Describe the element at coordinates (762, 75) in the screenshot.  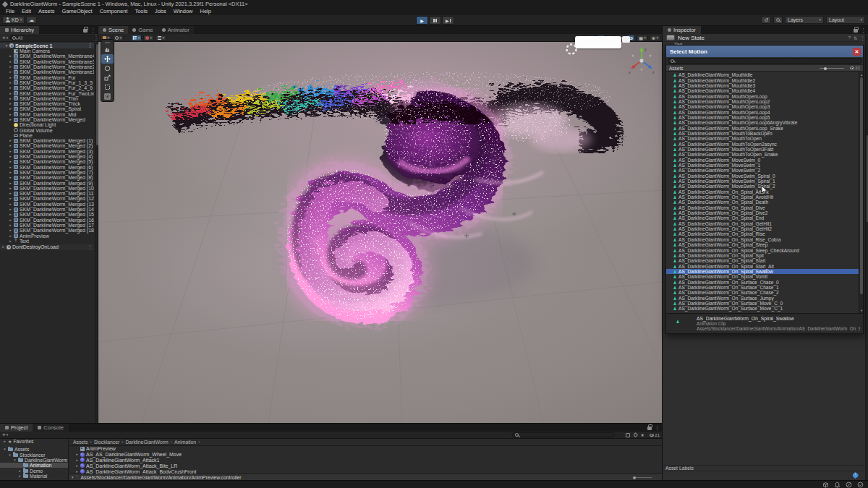
I see `motion-list-item: AS_DarklineGiantWorm_MouthIdle` at that location.